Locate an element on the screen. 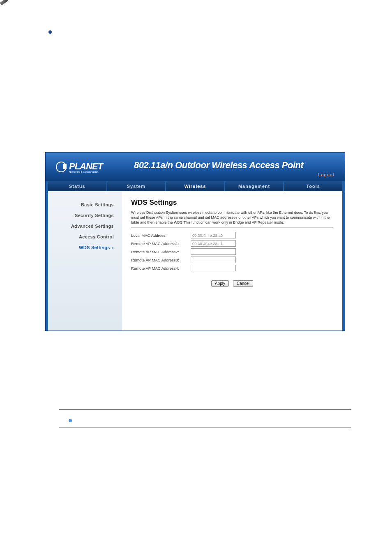  logo-brand: PLANET is located at coordinates (86, 166).